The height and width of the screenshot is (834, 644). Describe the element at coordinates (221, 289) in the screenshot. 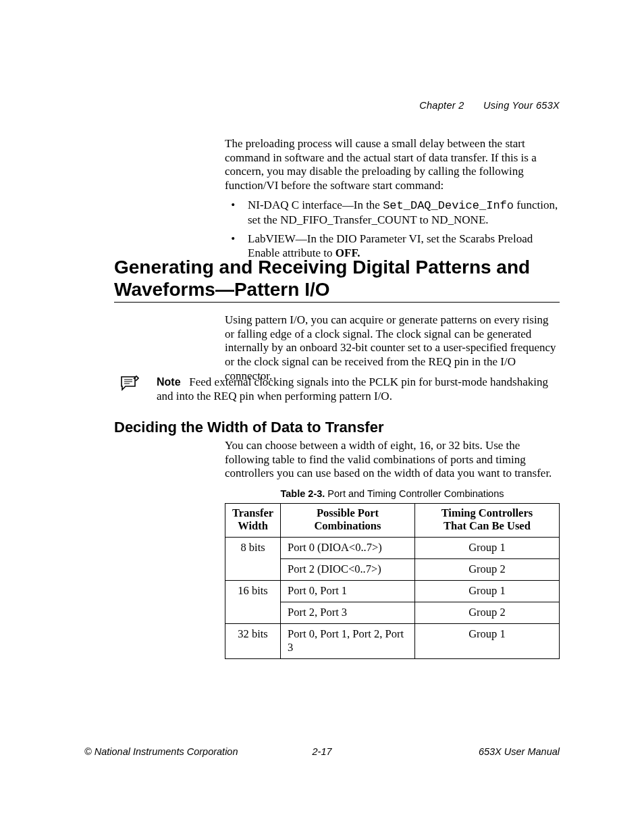

I see `h1-line2: Waveforms—Pattern I/O` at that location.